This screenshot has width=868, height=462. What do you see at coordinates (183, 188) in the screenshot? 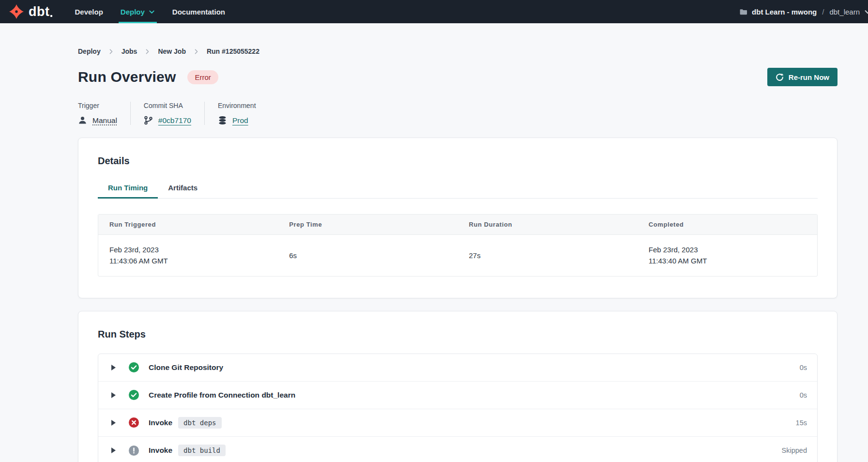
I see `tab-artifacts: Artifacts` at bounding box center [183, 188].